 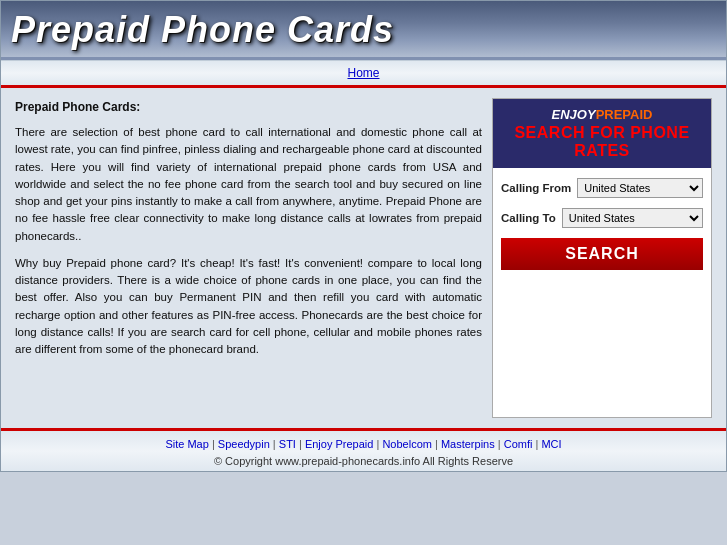 I want to click on prepaid-label: PREPAID, so click(x=624, y=114).